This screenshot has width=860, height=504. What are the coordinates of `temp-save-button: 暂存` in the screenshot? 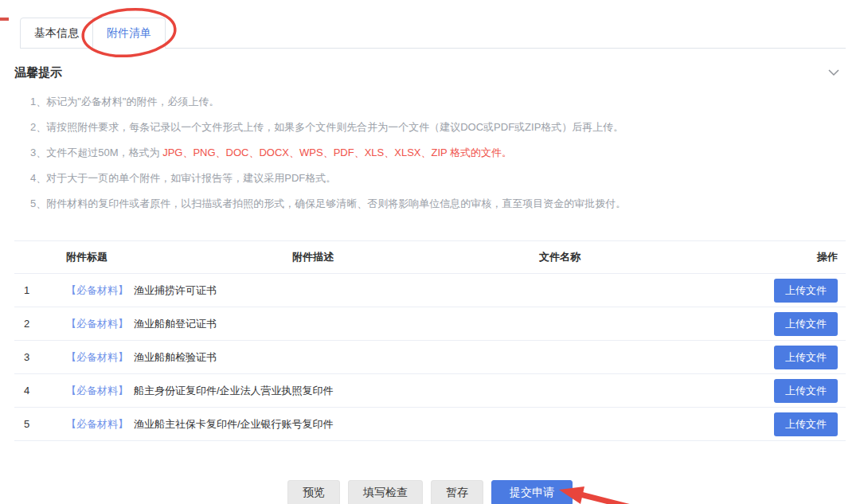 It's located at (457, 492).